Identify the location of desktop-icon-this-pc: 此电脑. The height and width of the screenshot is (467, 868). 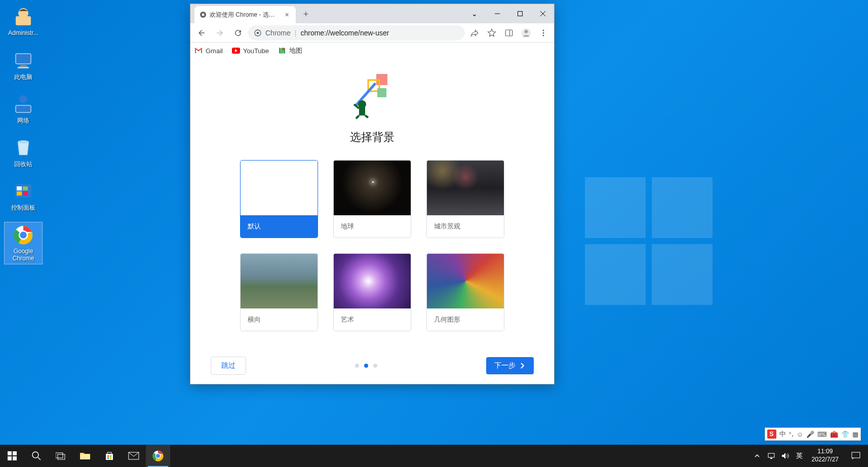
(23, 66).